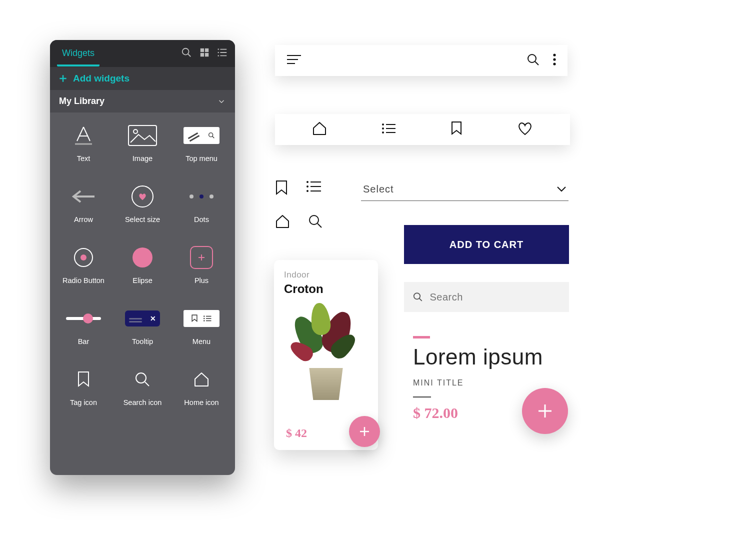  What do you see at coordinates (478, 357) in the screenshot?
I see `page-title: Lorem ipsum` at bounding box center [478, 357].